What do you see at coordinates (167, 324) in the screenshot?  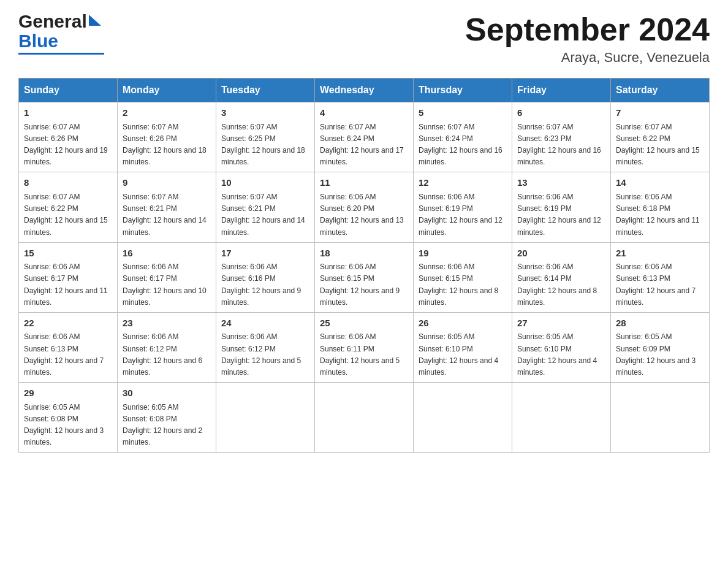 I see `day-number: 23` at bounding box center [167, 324].